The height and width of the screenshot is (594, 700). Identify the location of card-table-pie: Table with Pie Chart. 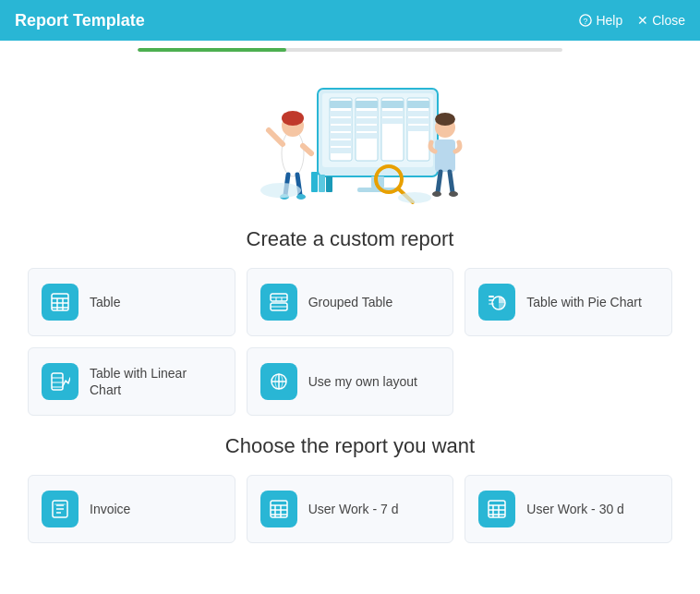
(569, 302).